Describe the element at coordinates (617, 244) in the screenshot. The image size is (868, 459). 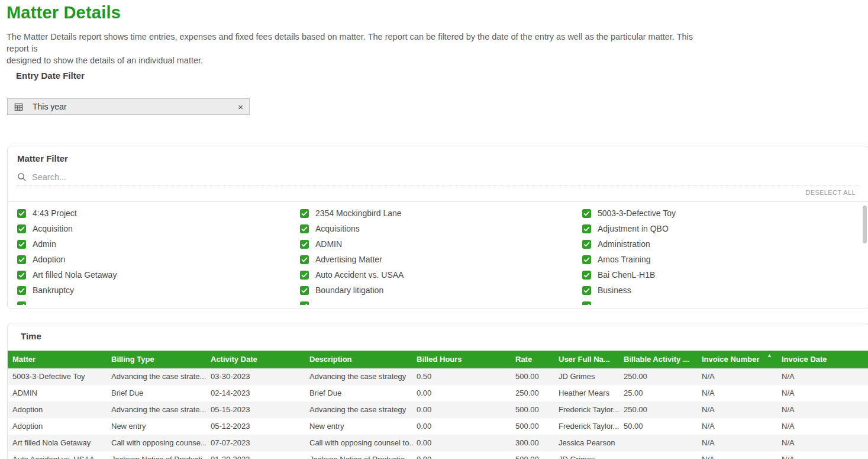
I see `matter-checkbox-item: Administration` at that location.